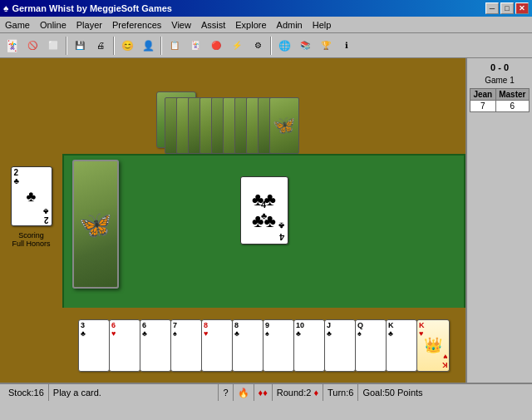 The height and width of the screenshot is (420, 532). I want to click on left-panel: 2♣ ♣ 2♣ Scoring Full Honors, so click(32, 220).